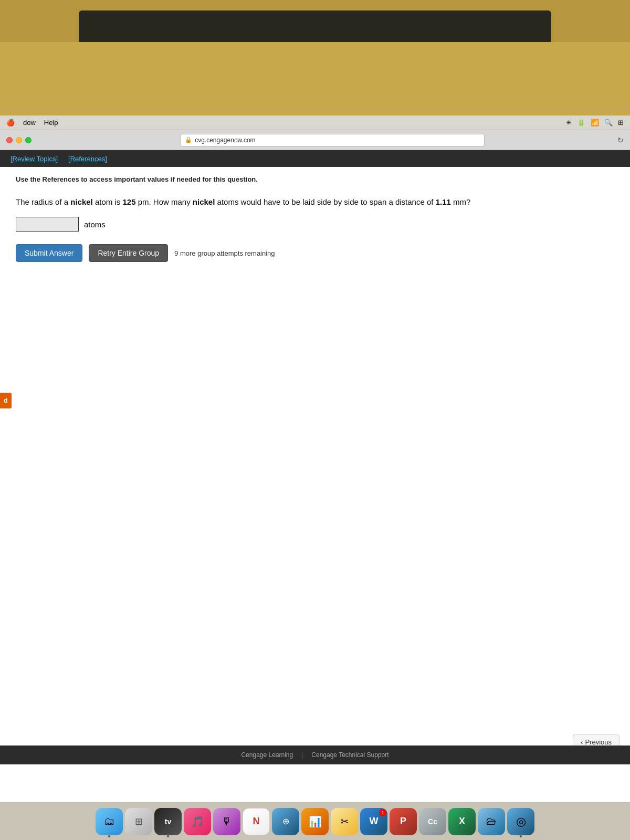 This screenshot has height=840, width=630. I want to click on atoms-label: atoms, so click(94, 225).